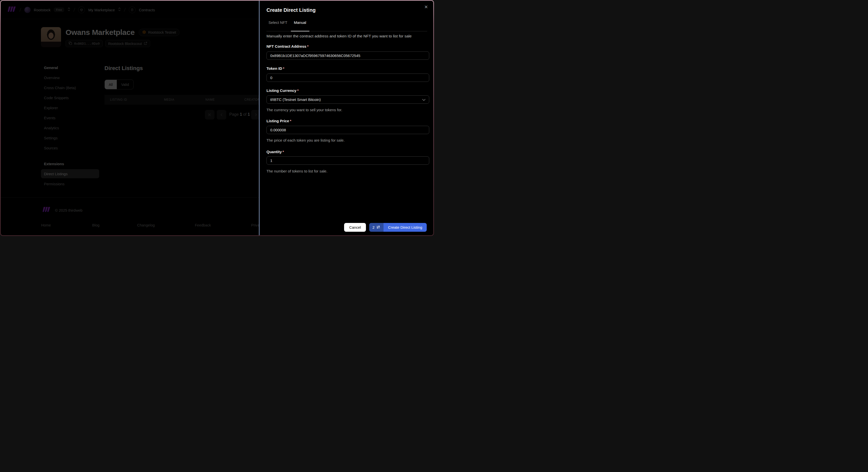 This screenshot has height=472, width=868. Describe the element at coordinates (385, 227) in the screenshot. I see `drawer-footer: Cancel 2 Create Direct Listing` at that location.